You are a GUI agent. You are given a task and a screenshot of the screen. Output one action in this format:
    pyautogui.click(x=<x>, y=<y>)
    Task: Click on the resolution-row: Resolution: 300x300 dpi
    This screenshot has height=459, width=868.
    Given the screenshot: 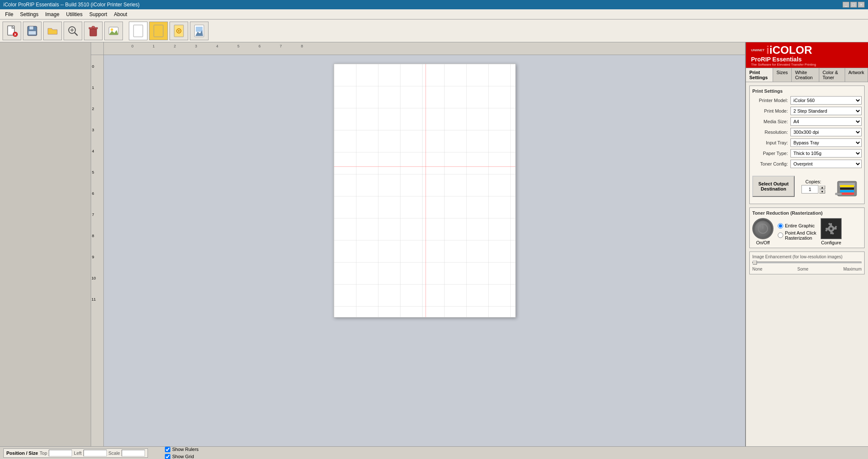 What is the action you would take?
    pyautogui.click(x=807, y=132)
    